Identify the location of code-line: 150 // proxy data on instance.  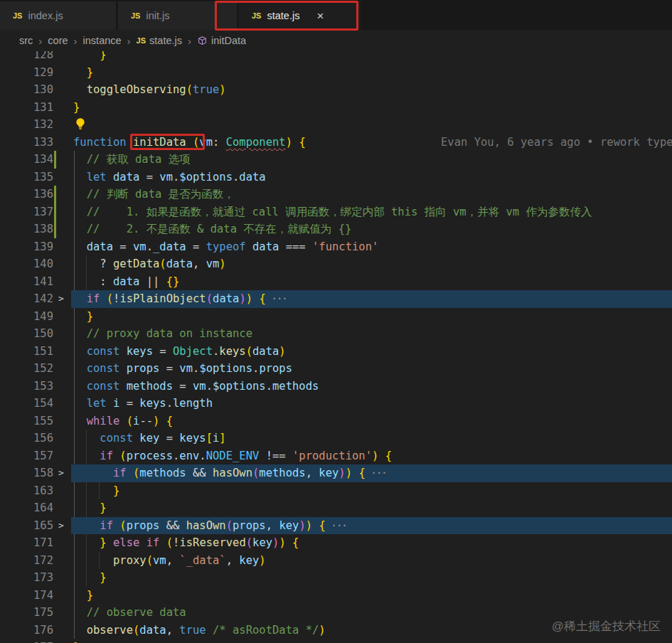
(336, 334).